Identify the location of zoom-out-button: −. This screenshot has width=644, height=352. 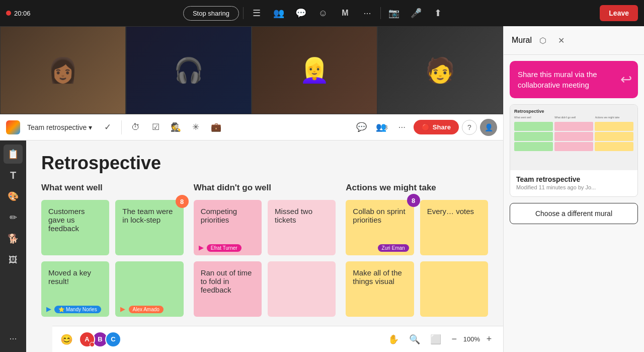
(454, 339).